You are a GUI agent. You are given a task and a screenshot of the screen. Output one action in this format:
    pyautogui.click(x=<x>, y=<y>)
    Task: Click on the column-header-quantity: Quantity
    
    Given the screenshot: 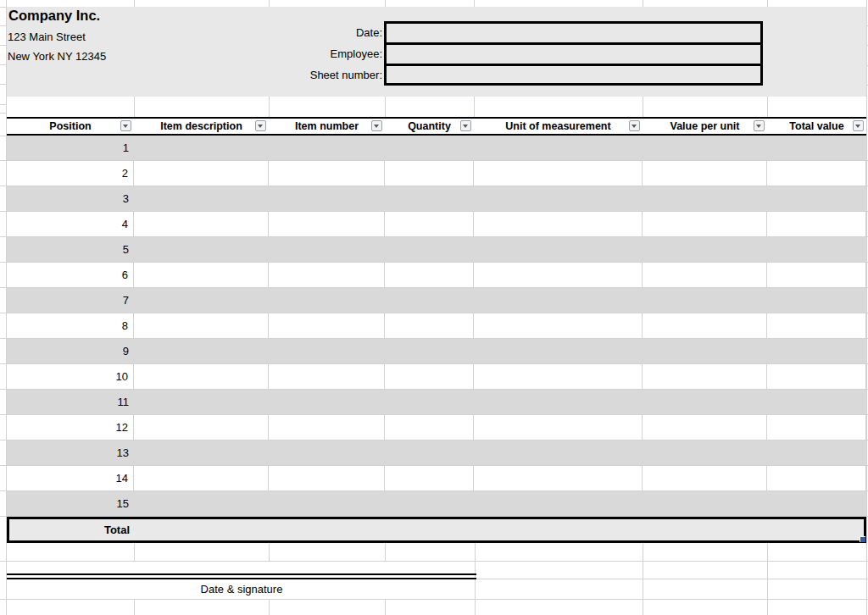 What is the action you would take?
    pyautogui.click(x=429, y=126)
    